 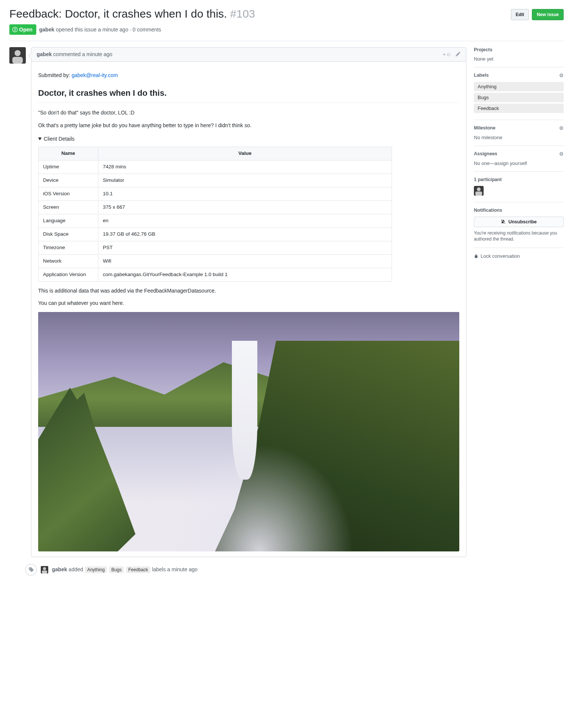 I want to click on cell-name: Uptime, so click(x=68, y=167).